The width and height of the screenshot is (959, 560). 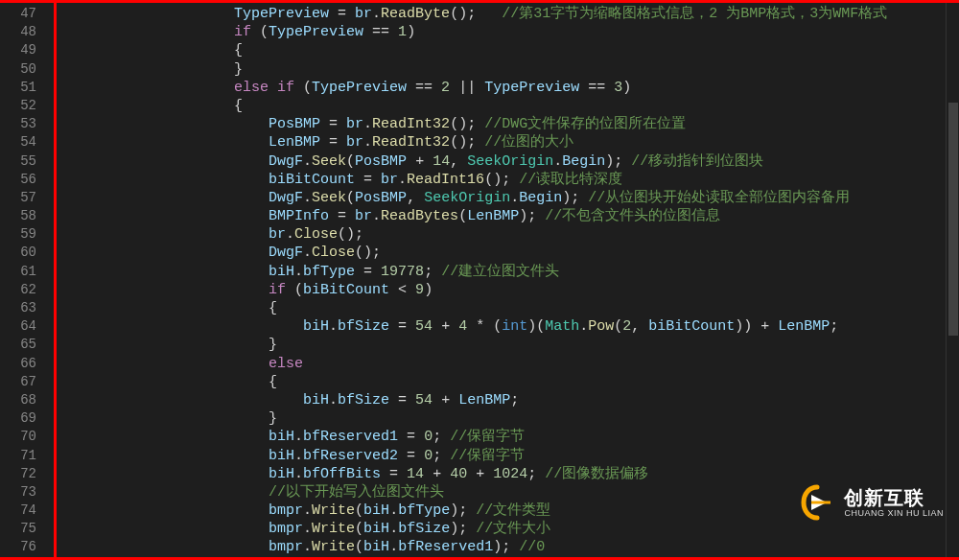 What do you see at coordinates (18, 456) in the screenshot?
I see `line-number: 71` at bounding box center [18, 456].